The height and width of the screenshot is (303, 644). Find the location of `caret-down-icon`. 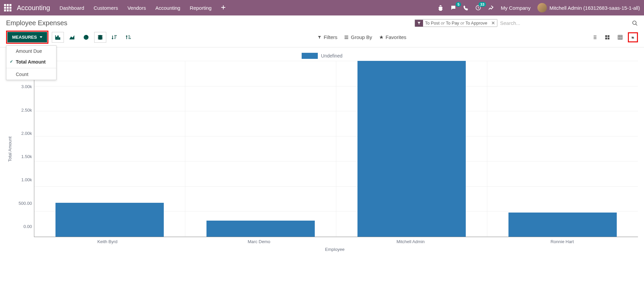

caret-down-icon is located at coordinates (41, 37).